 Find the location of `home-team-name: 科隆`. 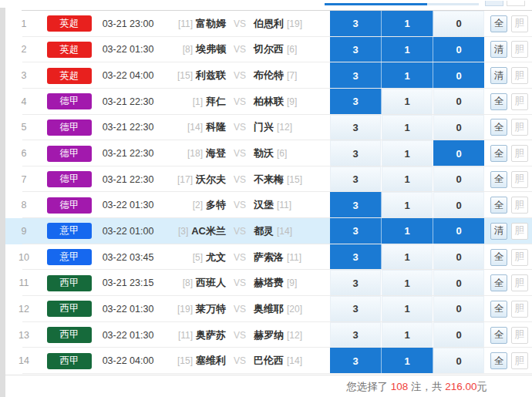

home-team-name: 科隆 is located at coordinates (216, 127).